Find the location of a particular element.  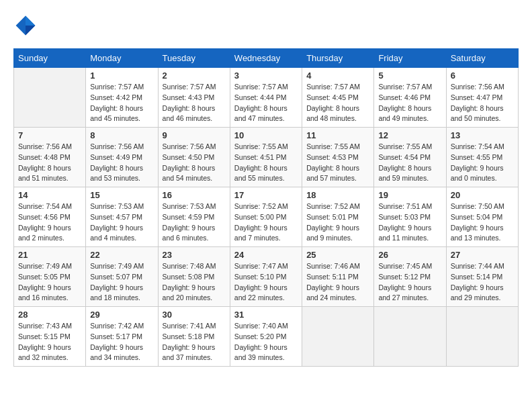

column-header-tuesday: Tuesday is located at coordinates (193, 58).